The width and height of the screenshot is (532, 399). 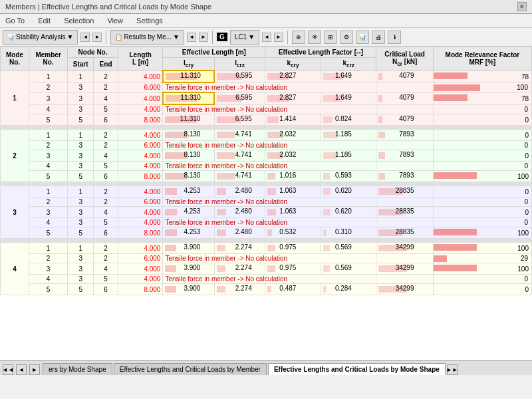 I want to click on print-icon: 🖨, so click(x=378, y=37).